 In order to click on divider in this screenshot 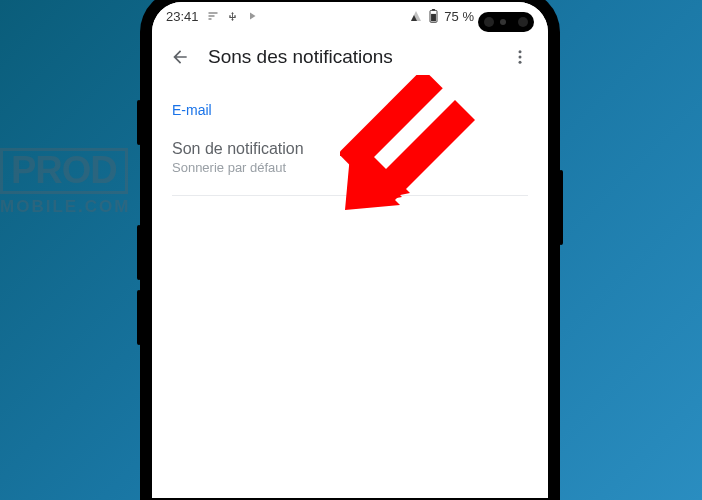, I will do `click(350, 196)`.